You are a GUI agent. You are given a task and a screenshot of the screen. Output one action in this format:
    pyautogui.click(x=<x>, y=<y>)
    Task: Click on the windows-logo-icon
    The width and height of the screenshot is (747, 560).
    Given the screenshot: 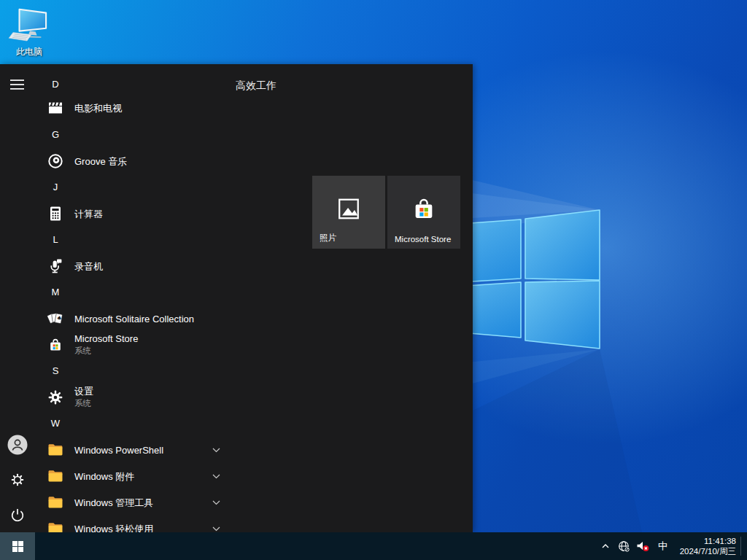 What is the action you would take?
    pyautogui.click(x=18, y=547)
    